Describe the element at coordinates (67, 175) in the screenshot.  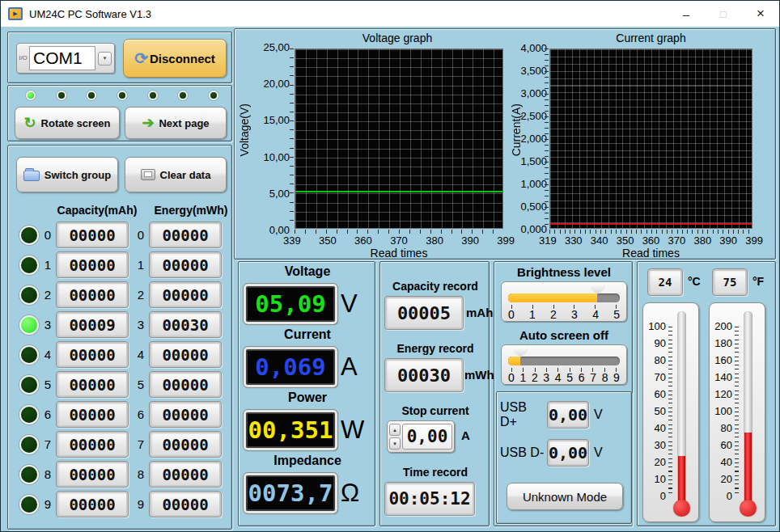
I see `switch-group-button: Switch group` at that location.